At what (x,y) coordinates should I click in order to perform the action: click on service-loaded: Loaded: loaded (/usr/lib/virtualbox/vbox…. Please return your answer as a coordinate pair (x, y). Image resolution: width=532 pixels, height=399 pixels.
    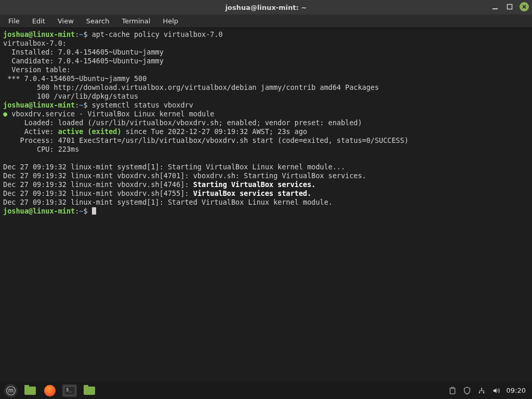
    Looking at the image, I should click on (183, 123).